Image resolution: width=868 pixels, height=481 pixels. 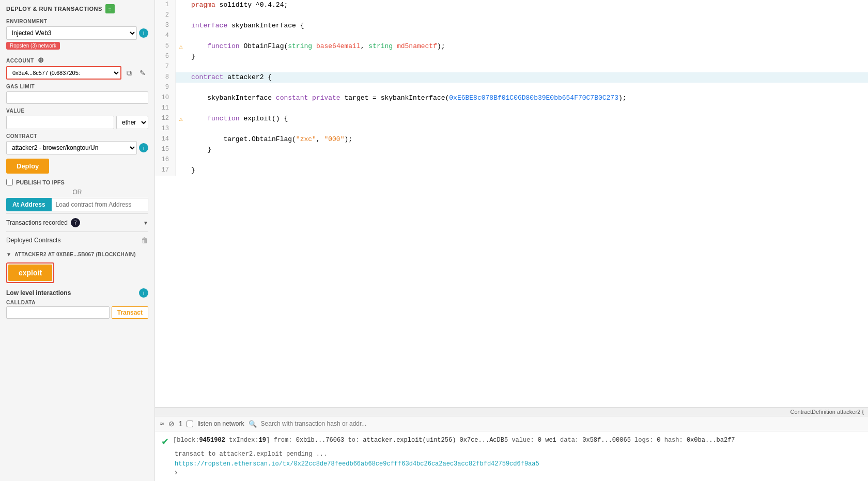 What do you see at coordinates (60, 122) in the screenshot?
I see `value-amount-input: 0` at bounding box center [60, 122].